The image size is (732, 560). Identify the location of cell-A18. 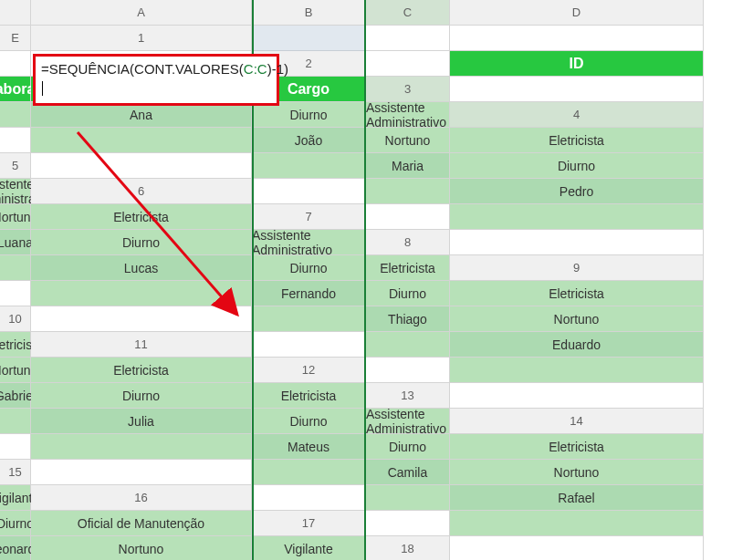
(577, 548).